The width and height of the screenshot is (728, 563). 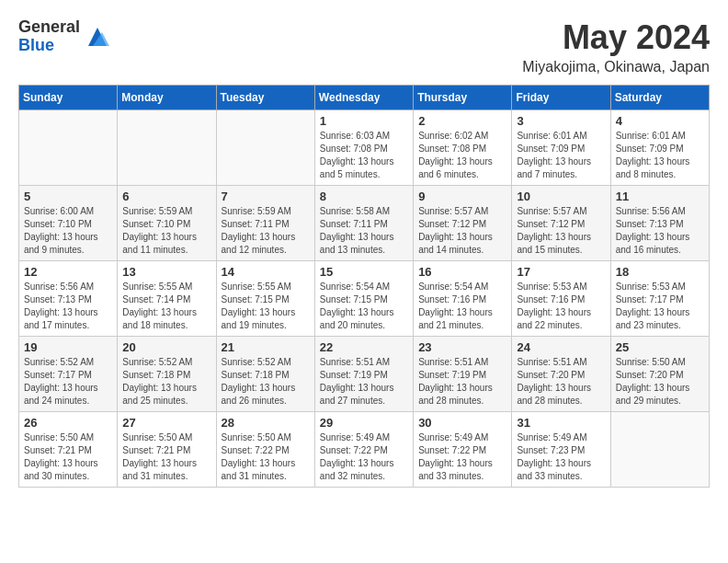 What do you see at coordinates (167, 299) in the screenshot?
I see `calendar-cell: 13Sunrise: 5:55 AM Sunset: 7:14 PM Dayli…` at bounding box center [167, 299].